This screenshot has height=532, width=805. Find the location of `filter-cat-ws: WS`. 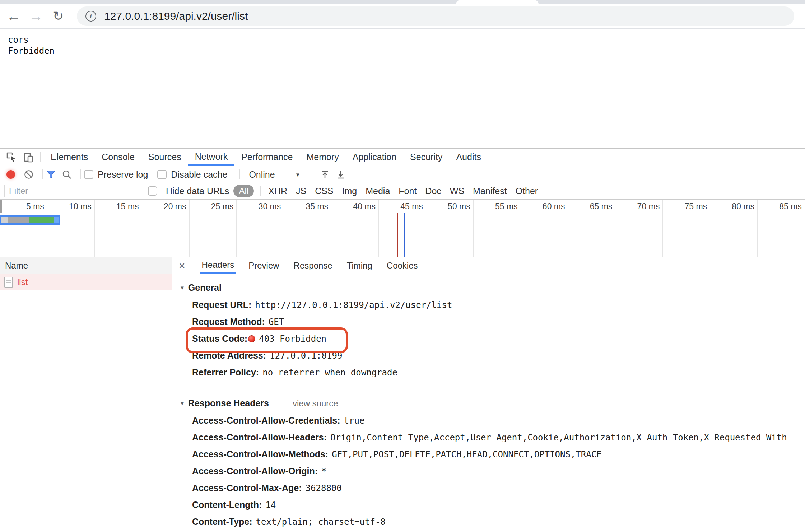

filter-cat-ws: WS is located at coordinates (457, 191).